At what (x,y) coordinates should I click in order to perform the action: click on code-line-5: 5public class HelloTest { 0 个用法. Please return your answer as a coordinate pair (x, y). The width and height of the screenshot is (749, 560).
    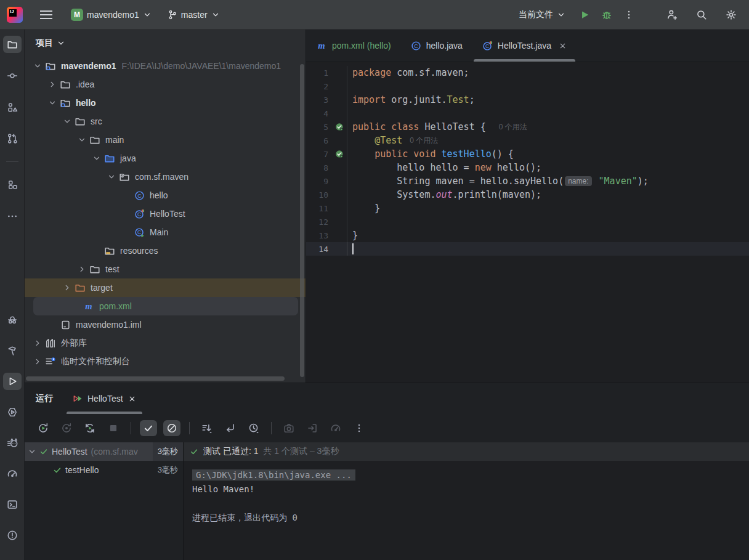
    Looking at the image, I should click on (527, 127).